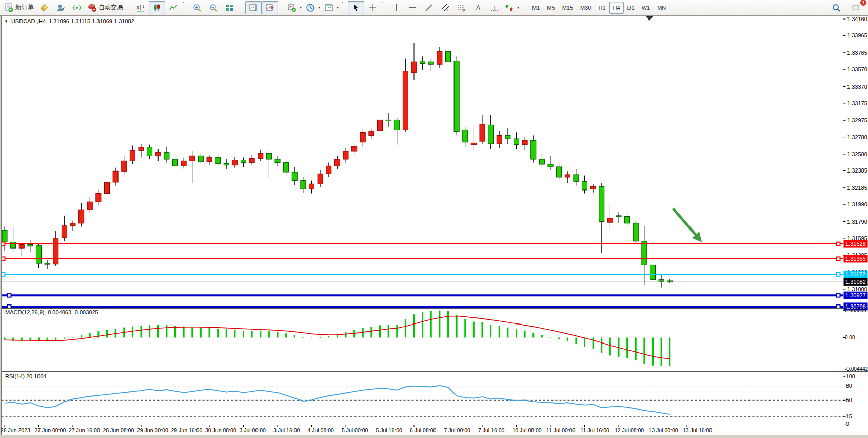 This screenshot has width=868, height=438. What do you see at coordinates (331, 8) in the screenshot?
I see `templates-button: ▾` at bounding box center [331, 8].